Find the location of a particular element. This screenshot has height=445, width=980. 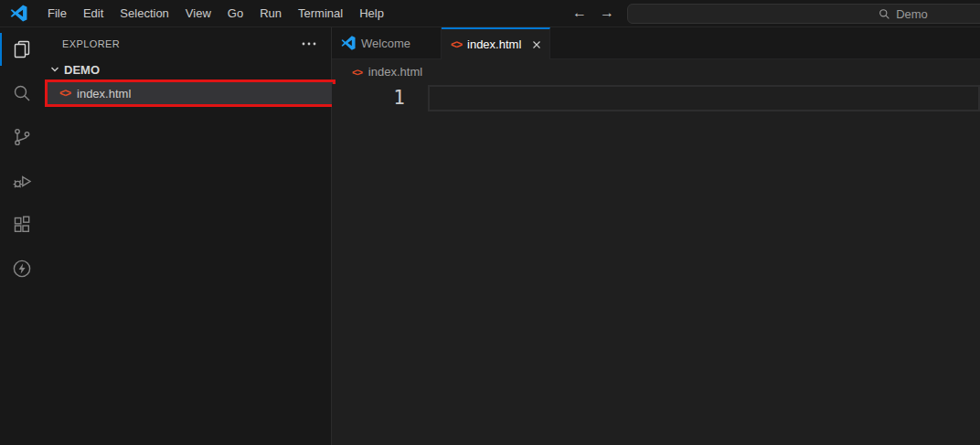

extensions-icon is located at coordinates (22, 225).